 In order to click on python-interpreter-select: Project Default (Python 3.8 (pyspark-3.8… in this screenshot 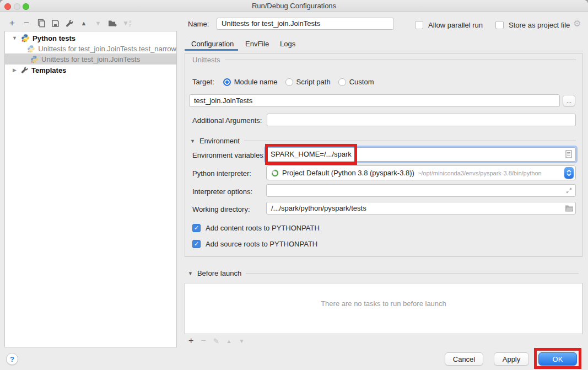, I will do `click(421, 173)`.